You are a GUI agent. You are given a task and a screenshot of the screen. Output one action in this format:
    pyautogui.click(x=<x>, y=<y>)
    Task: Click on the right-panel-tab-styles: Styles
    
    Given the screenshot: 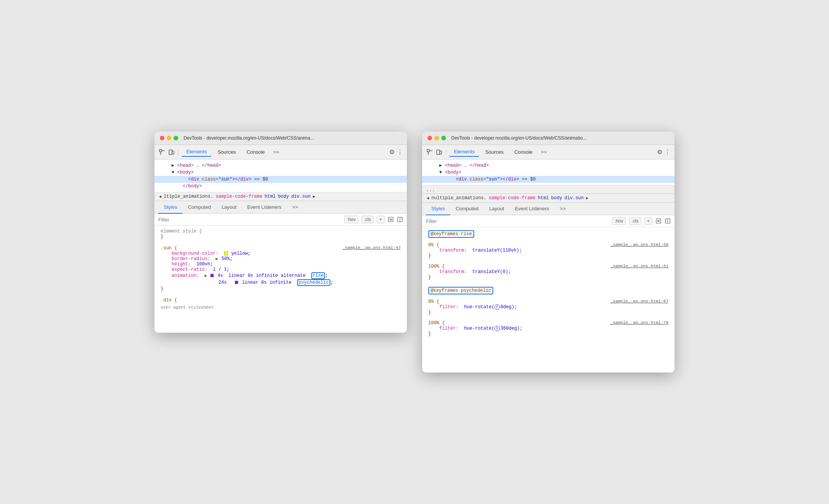 What is the action you would take?
    pyautogui.click(x=438, y=209)
    